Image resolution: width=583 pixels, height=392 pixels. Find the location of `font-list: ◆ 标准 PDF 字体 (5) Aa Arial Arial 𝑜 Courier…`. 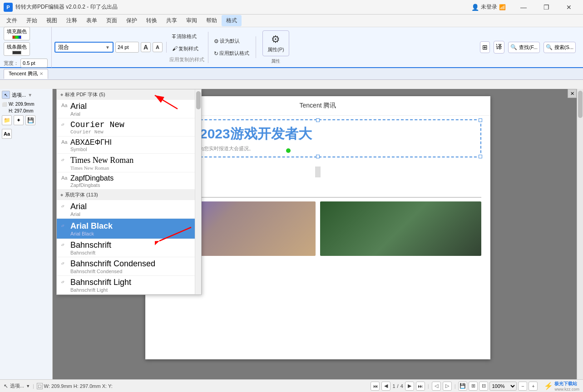

font-list: ◆ 标准 PDF 字体 (5) Aa Arial Arial 𝑜 Courier… is located at coordinates (126, 192).